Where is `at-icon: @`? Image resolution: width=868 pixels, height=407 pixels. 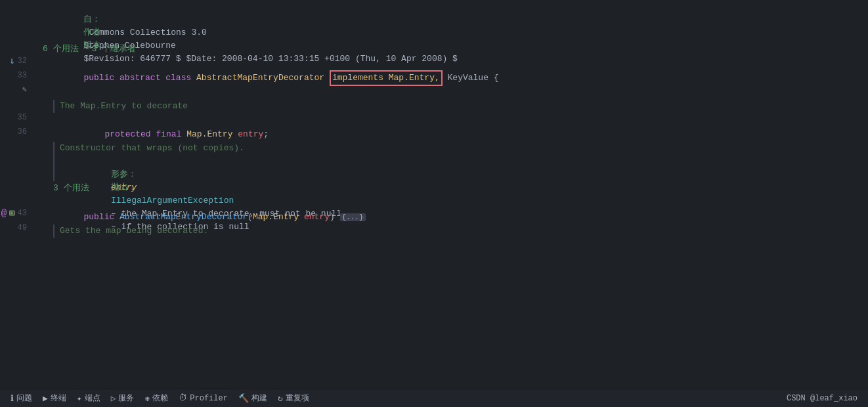 at-icon: @ is located at coordinates (4, 213).